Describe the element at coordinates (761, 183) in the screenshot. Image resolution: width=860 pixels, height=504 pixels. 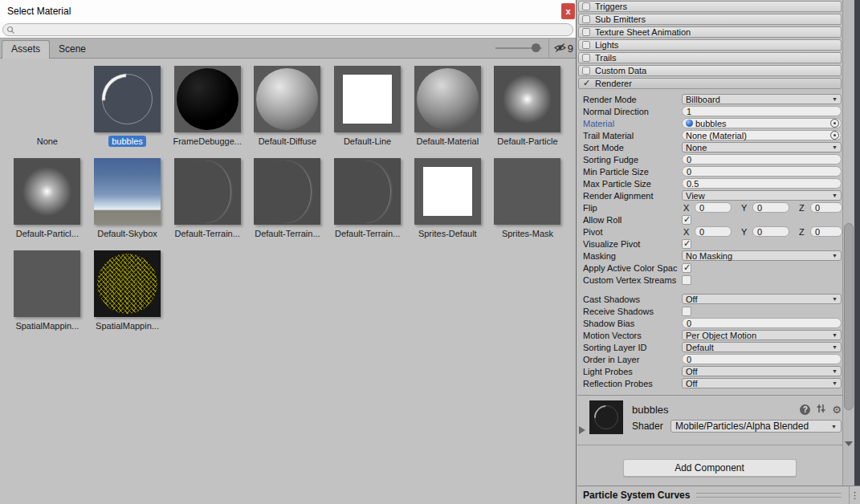
I see `max-particle-size-field: 0.5` at that location.